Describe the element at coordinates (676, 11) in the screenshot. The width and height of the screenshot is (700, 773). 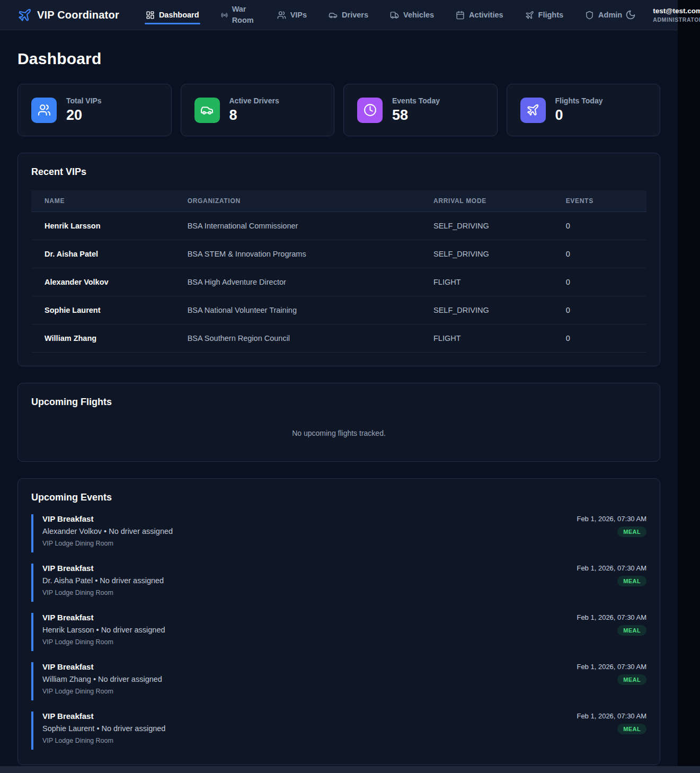
I see `user-email: test@test.com` at that location.